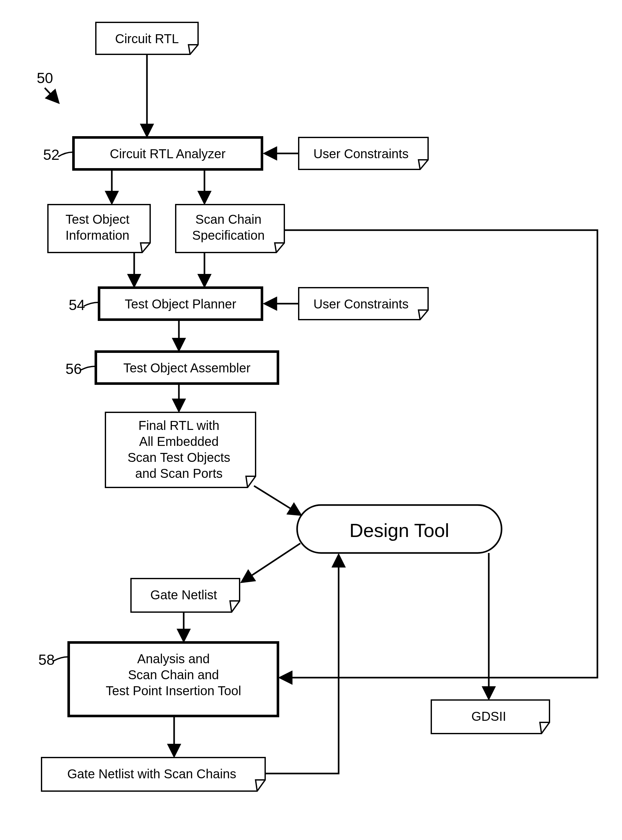 The height and width of the screenshot is (840, 622). Describe the element at coordinates (151, 774) in the screenshot. I see `gate-netlist-scan-label: Gate Netlist with Scan Chains` at that location.